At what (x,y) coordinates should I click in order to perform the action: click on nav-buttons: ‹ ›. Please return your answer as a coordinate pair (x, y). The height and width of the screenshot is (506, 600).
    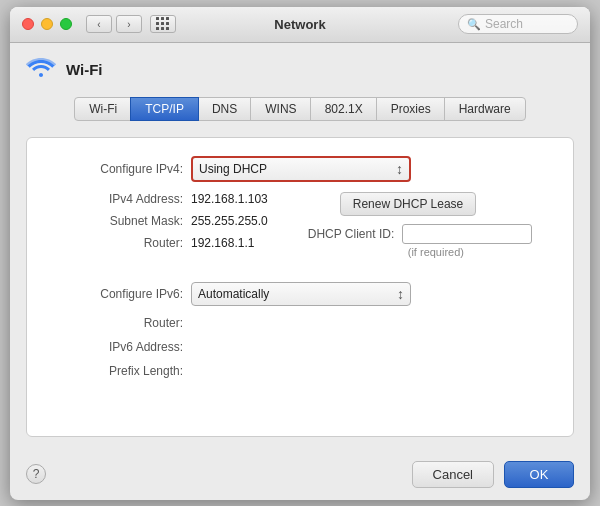
    Looking at the image, I should click on (114, 24).